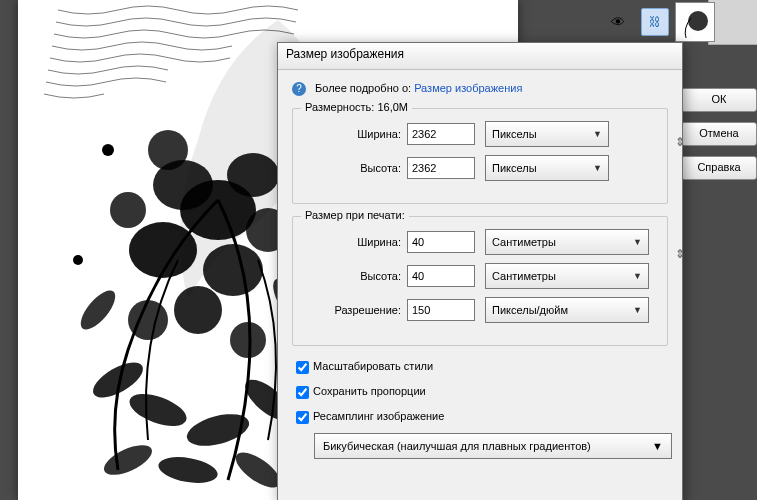 The width and height of the screenshot is (757, 500). What do you see at coordinates (480, 56) in the screenshot?
I see `dialog-title: Размер изображения` at bounding box center [480, 56].